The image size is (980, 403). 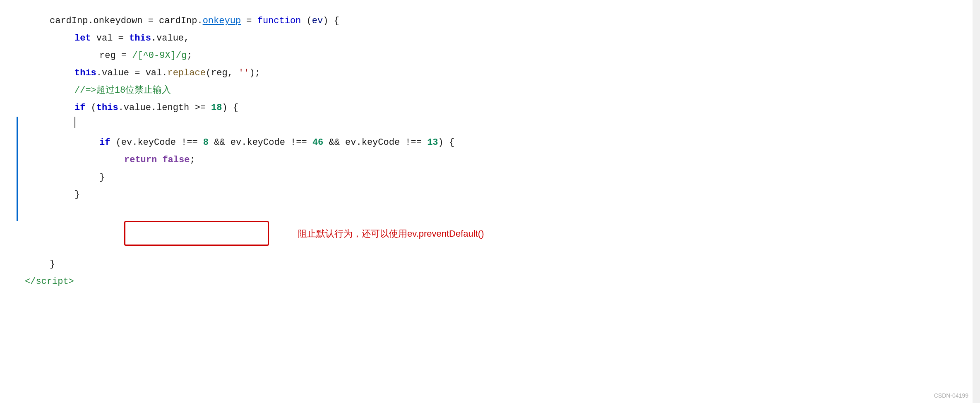 What do you see at coordinates (132, 73) in the screenshot?
I see `code-text: .value = val.` at bounding box center [132, 73].